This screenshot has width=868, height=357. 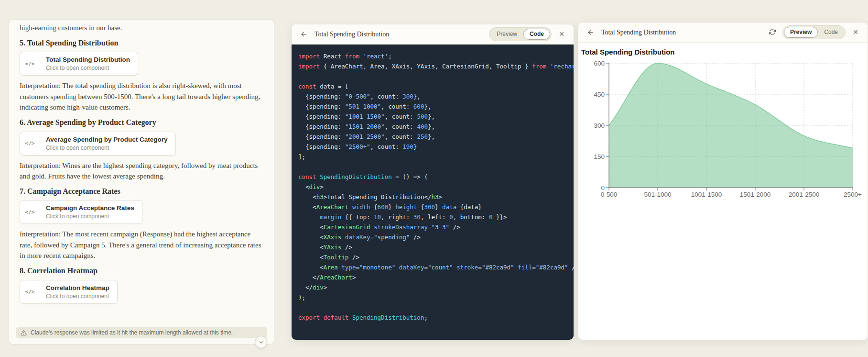 What do you see at coordinates (772, 32) in the screenshot?
I see `refresh-button` at bounding box center [772, 32].